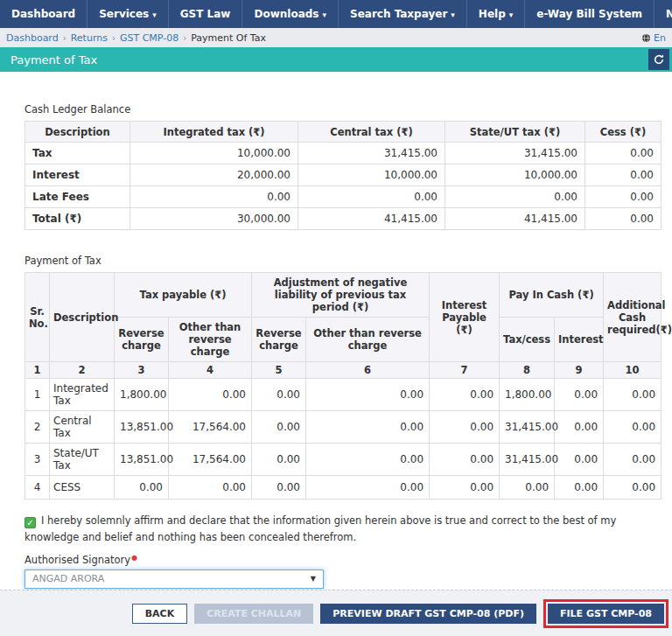 Image resolution: width=672 pixels, height=636 pixels. I want to click on highlight-box: FILE GST CMP-08, so click(606, 614).